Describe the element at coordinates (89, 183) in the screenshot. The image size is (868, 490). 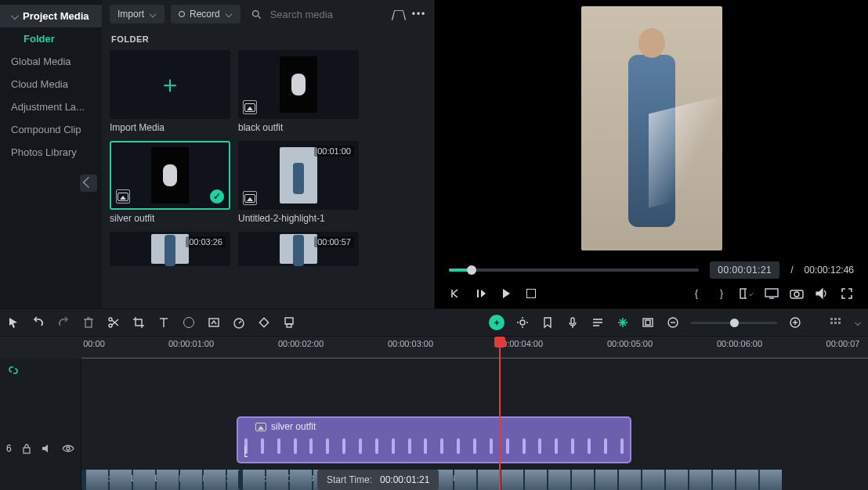
I see `collapse-sidebar-button` at that location.